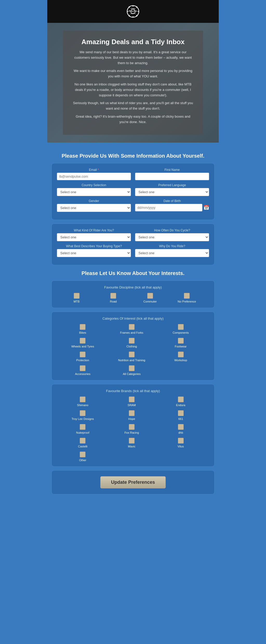 The width and height of the screenshot is (266, 644). Describe the element at coordinates (181, 413) in the screenshot. I see `sixsixone-checkbox` at that location.